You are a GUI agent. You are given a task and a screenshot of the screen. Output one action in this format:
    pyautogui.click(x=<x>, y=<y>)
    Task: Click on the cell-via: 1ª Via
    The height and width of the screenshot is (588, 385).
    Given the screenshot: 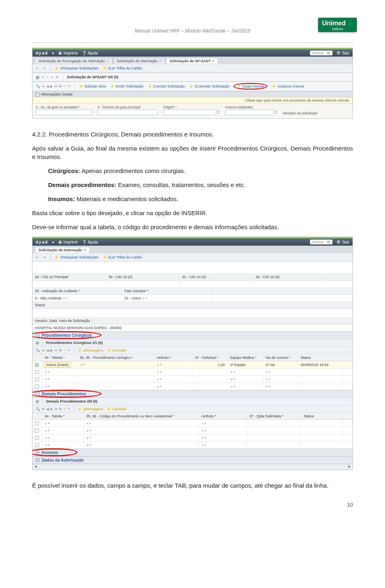 What is the action you would take?
    pyautogui.click(x=281, y=364)
    